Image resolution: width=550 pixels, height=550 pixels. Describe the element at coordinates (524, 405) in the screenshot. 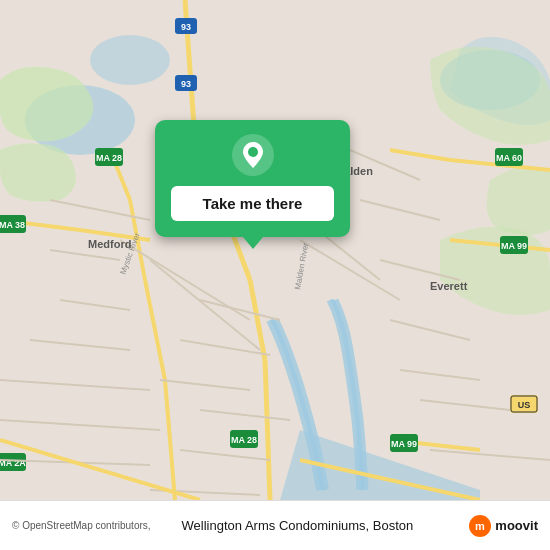

I see `svg-text: US` at that location.